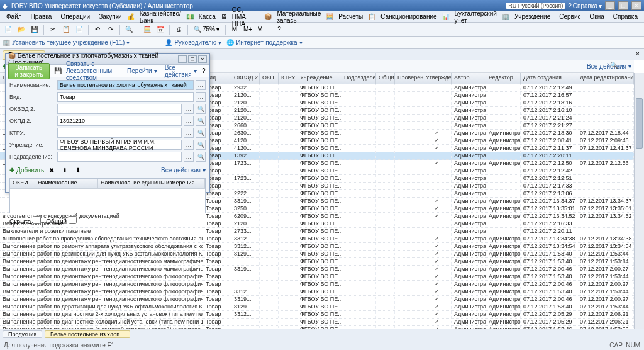 The height and width of the screenshot is (350, 644). I want to click on calc-icon: 🧮, so click(147, 30).